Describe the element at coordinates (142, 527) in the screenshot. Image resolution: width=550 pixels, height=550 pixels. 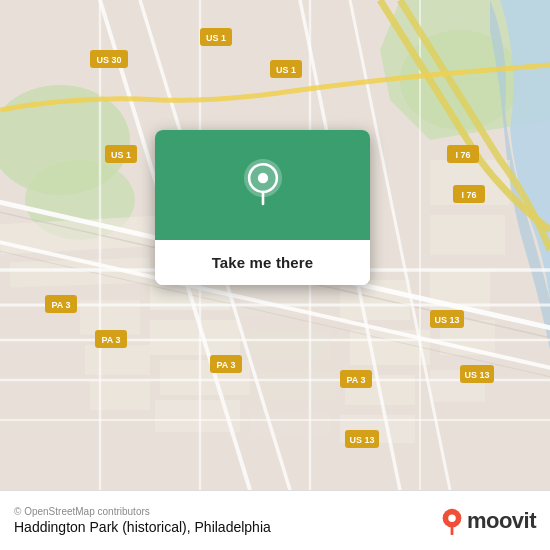
I see `location-name: Haddington Park (historical), Philadelph…` at that location.